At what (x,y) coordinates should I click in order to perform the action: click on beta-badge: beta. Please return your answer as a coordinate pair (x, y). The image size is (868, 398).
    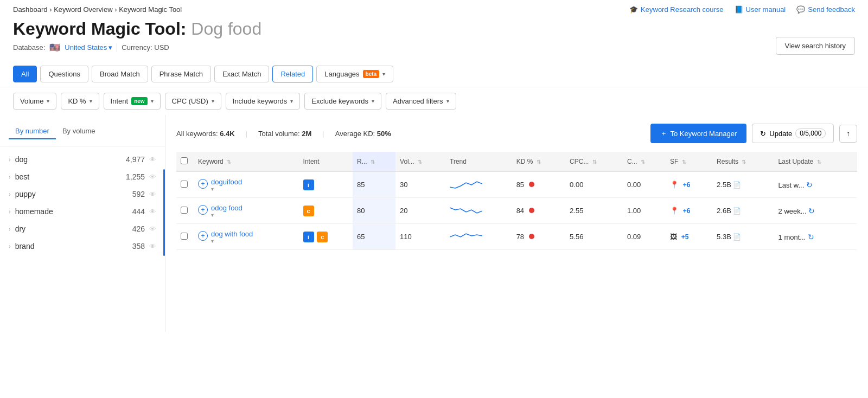
    Looking at the image, I should click on (371, 74).